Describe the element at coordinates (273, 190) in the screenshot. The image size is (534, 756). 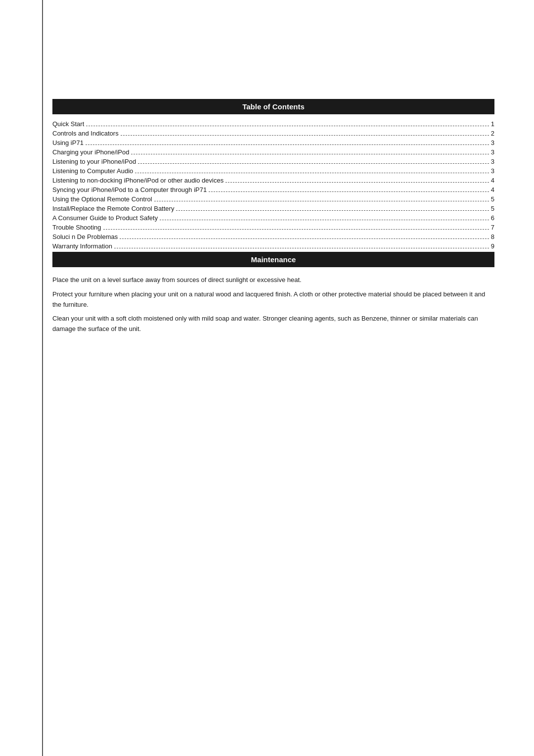
I see `toc-row: Syncing your iPhone/iPod to a Computer t…` at that location.